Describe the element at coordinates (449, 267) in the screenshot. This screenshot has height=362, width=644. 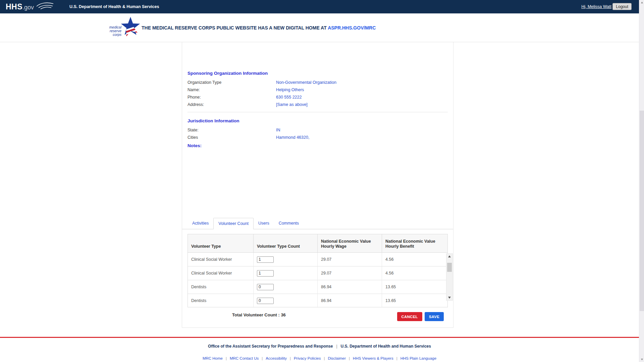
I see `table-scrollbar-thumb` at that location.